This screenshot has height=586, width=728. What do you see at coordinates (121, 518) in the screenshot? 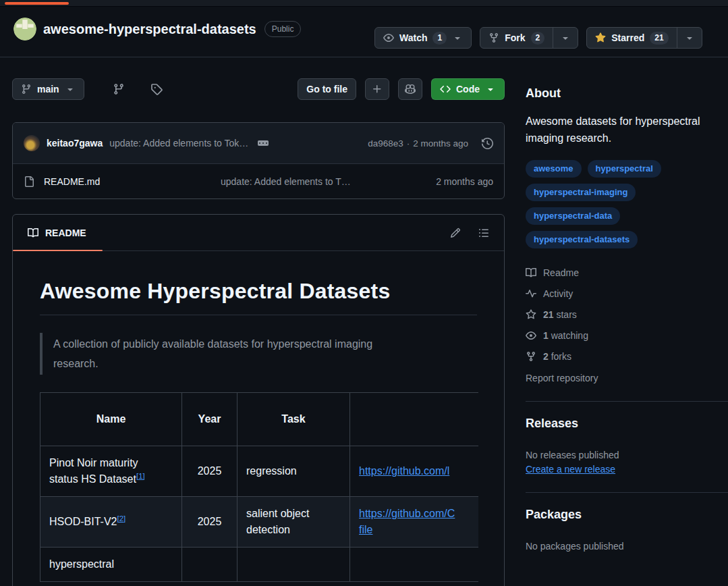
I see `reference-link: [2]` at bounding box center [121, 518].